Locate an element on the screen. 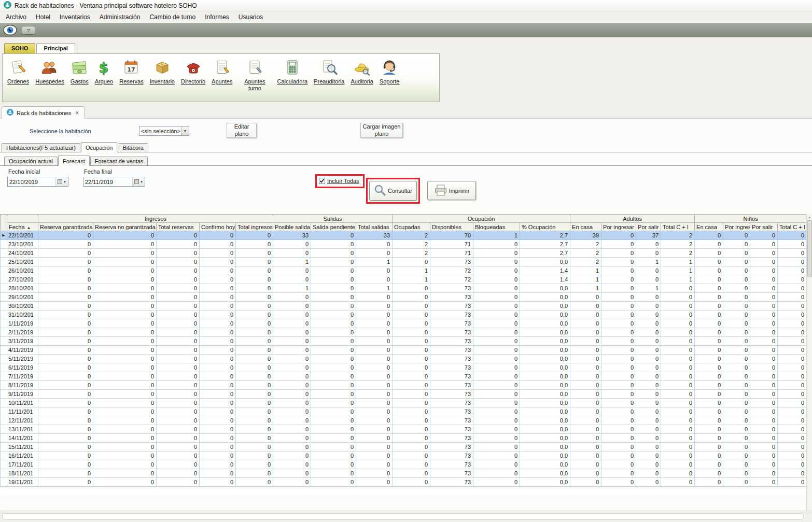 This screenshot has width=812, height=522. table-row: 27/10/2010000000017201,410010000 is located at coordinates (403, 280).